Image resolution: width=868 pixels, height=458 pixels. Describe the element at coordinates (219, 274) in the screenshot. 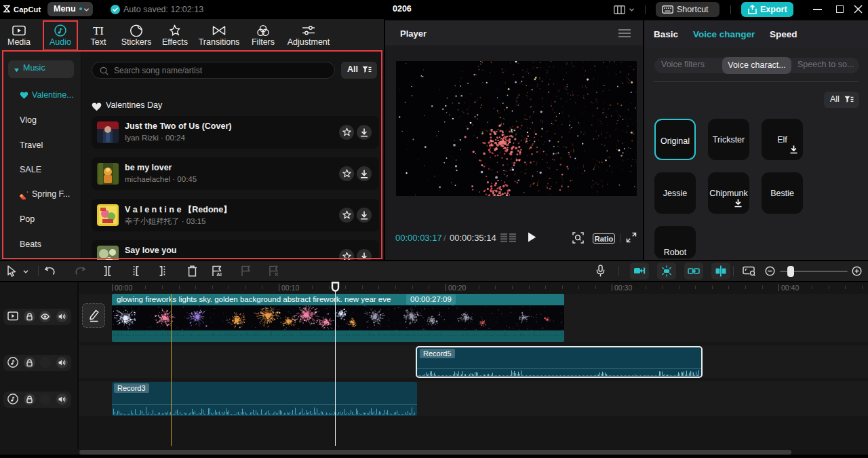

I see `svg-text: AI` at that location.